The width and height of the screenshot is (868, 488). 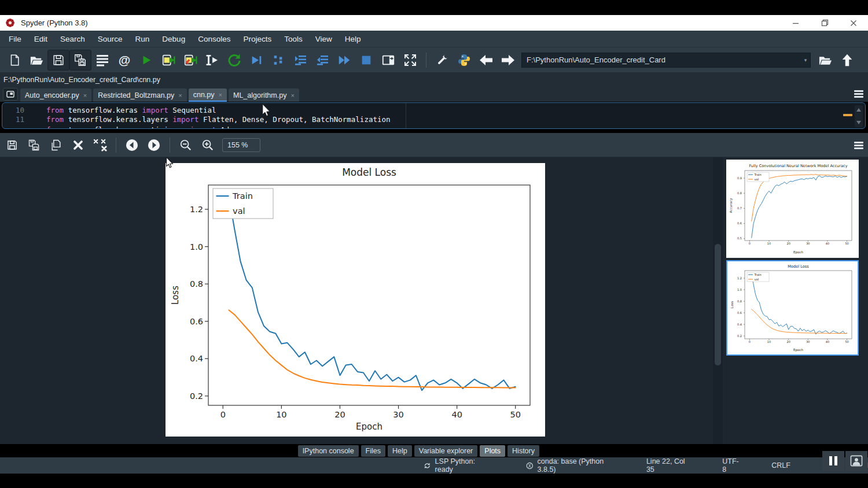 I want to click on menu-bar: File Edit Search Source Run Debug Consol…, so click(x=434, y=39).